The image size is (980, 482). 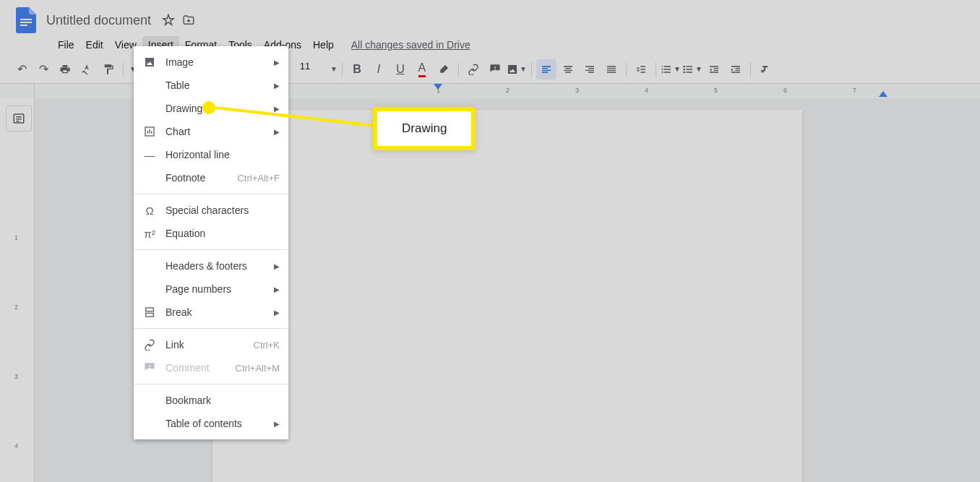 What do you see at coordinates (671, 69) in the screenshot?
I see `numbered-list-button: ▼` at bounding box center [671, 69].